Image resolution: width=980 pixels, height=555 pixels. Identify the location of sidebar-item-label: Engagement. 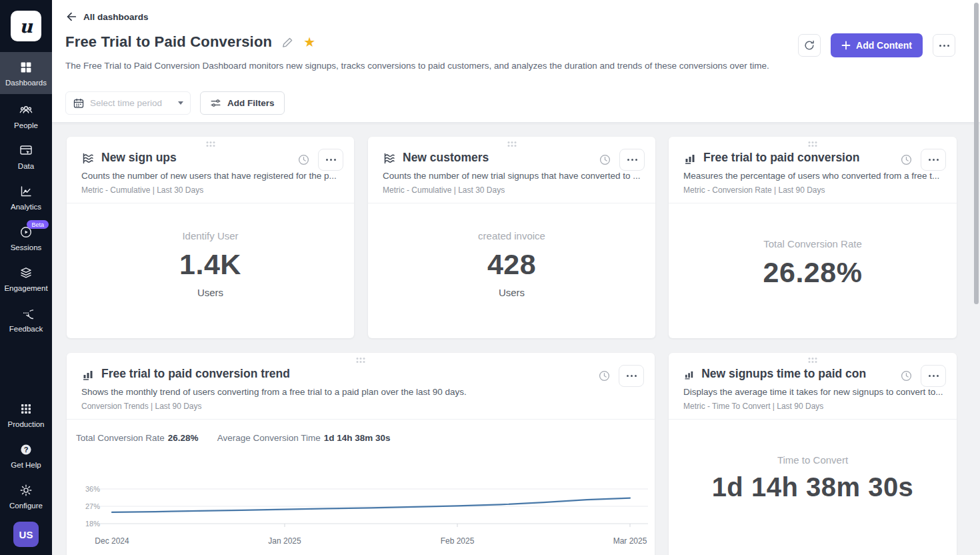
(25, 288).